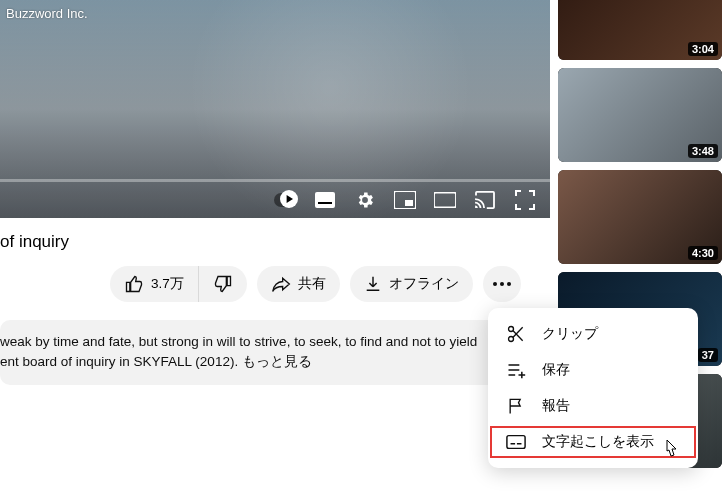 This screenshot has height=500, width=728. What do you see at coordinates (593, 370) in the screenshot?
I see `menu-save: 保存` at bounding box center [593, 370].